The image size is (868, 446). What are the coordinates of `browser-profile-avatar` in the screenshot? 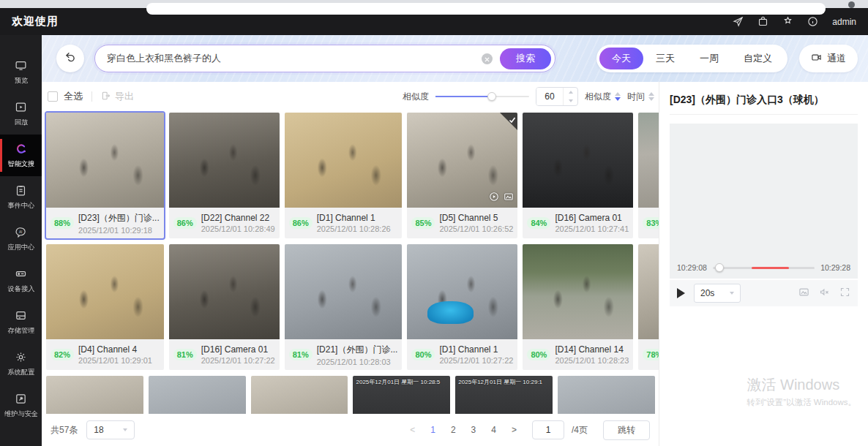 It's located at (852, 4).